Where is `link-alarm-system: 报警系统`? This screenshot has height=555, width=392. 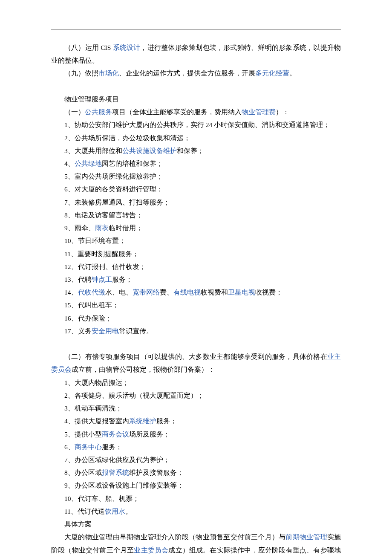
link-alarm-system: 报警系统 is located at coordinates (115, 472).